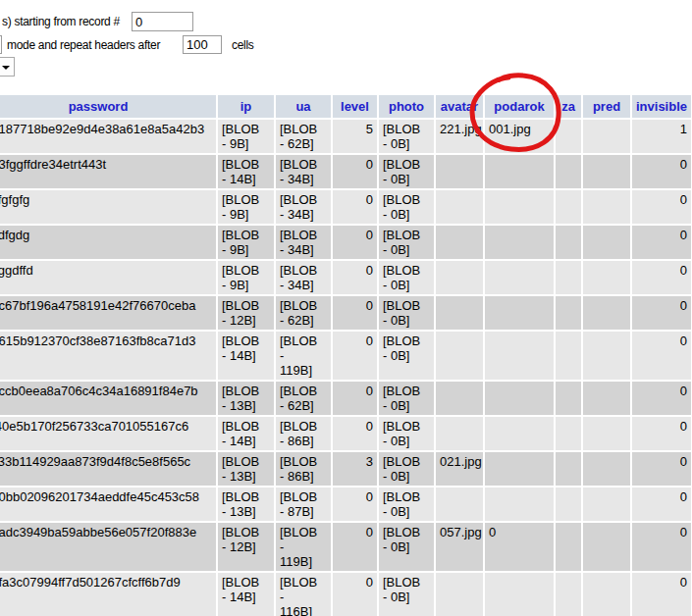 This screenshot has height=616, width=692. I want to click on cell-avatar: 021.jpg, so click(459, 469).